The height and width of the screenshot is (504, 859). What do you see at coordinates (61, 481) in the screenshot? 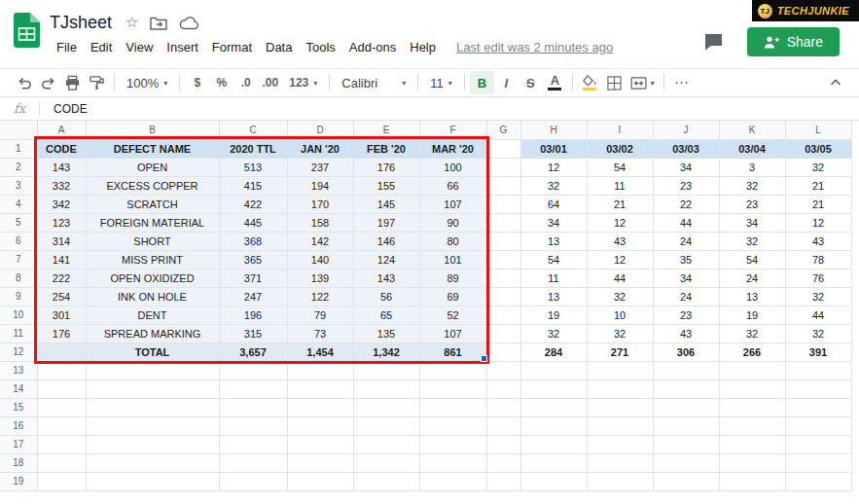
I see `cell-A19` at bounding box center [61, 481].